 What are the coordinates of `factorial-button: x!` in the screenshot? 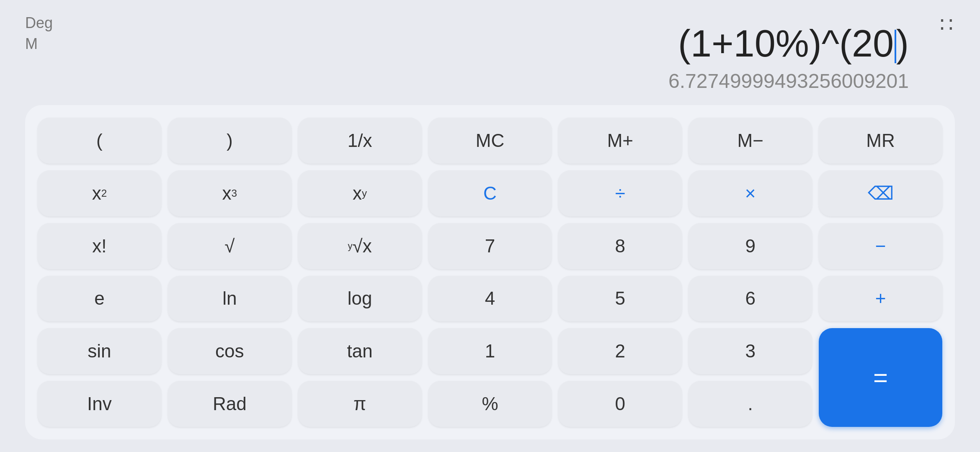 It's located at (100, 246).